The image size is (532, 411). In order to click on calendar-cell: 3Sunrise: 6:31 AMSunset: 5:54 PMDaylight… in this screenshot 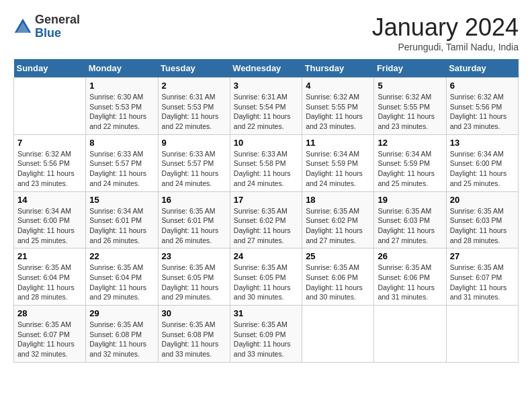, I will do `click(266, 106)`.